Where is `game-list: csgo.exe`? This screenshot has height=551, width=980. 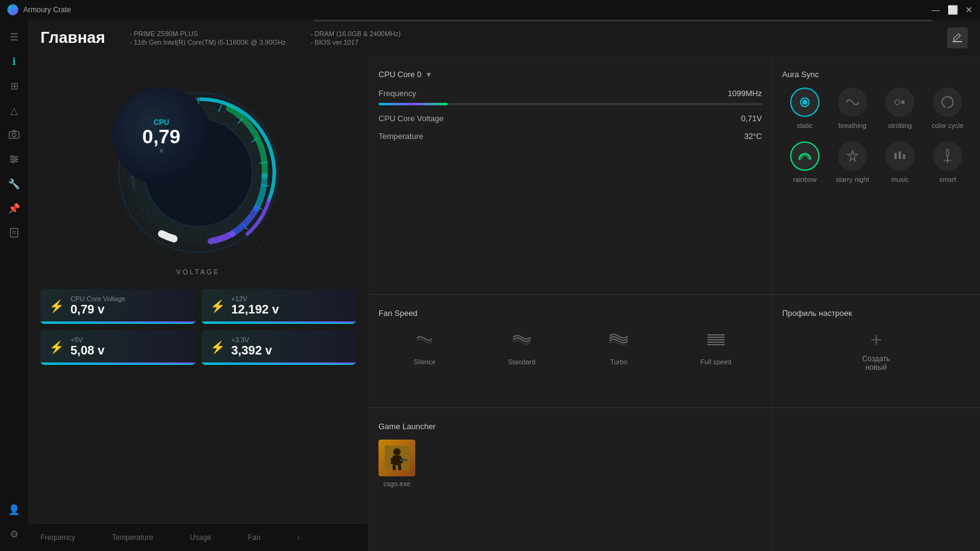
game-list: csgo.exe is located at coordinates (570, 463).